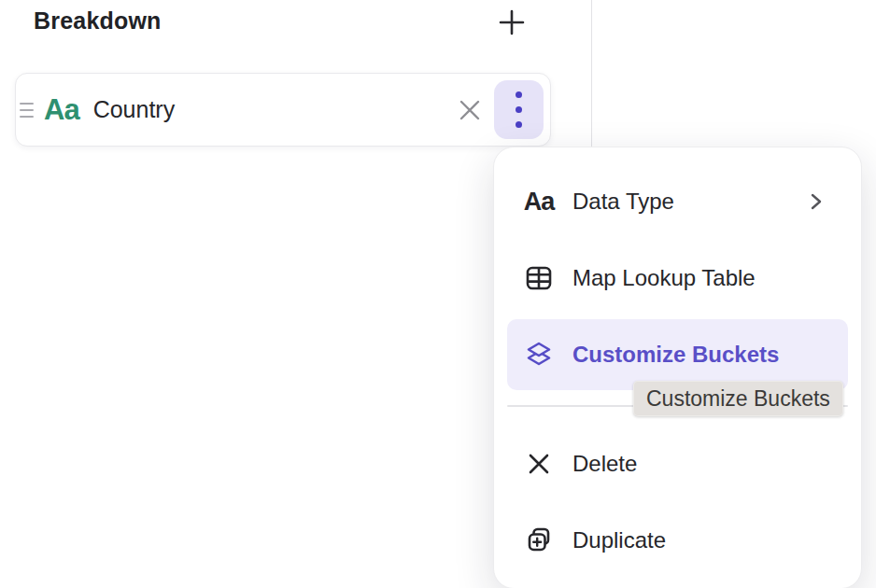 This screenshot has height=588, width=876. What do you see at coordinates (134, 110) in the screenshot?
I see `field-label: Country` at bounding box center [134, 110].